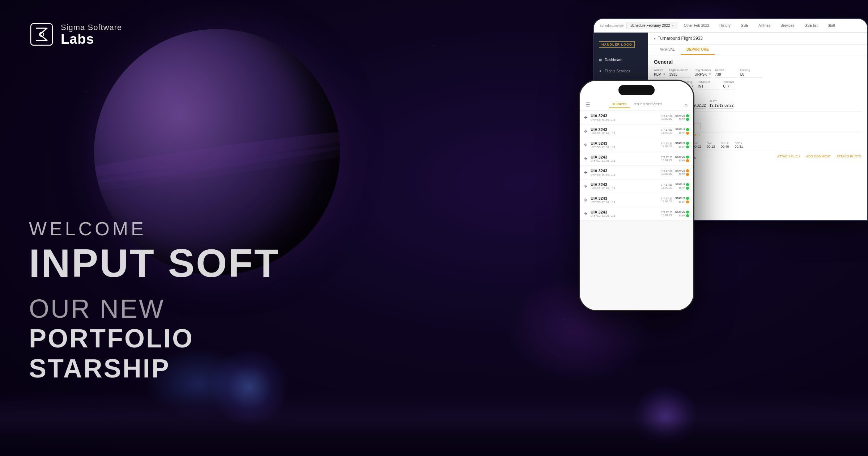 This screenshot has height=456, width=868. I want to click on tagline: OUR NEW PORTFOLIO STARSHIP, so click(154, 339).